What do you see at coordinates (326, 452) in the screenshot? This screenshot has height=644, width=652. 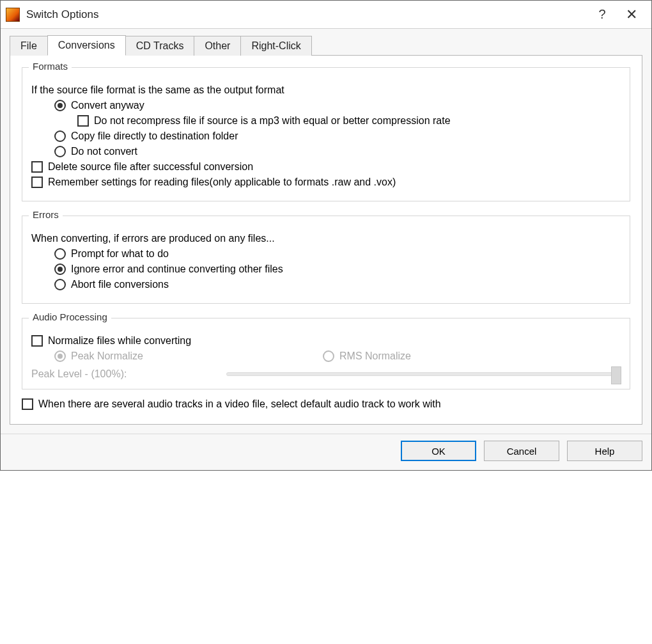 I see `button-bar: OK Cancel Help` at bounding box center [326, 452].